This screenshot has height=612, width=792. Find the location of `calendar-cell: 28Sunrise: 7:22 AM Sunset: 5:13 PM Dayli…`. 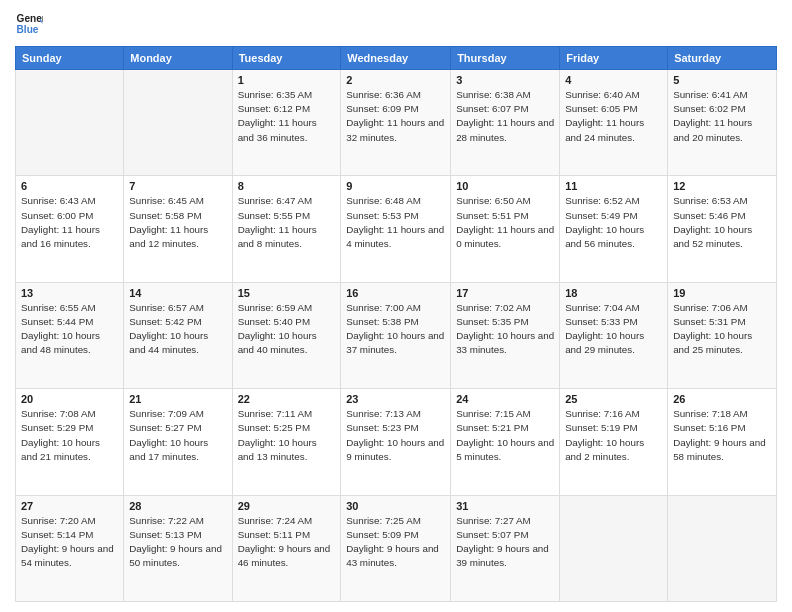

calendar-cell: 28Sunrise: 7:22 AM Sunset: 5:13 PM Dayli… is located at coordinates (178, 548).